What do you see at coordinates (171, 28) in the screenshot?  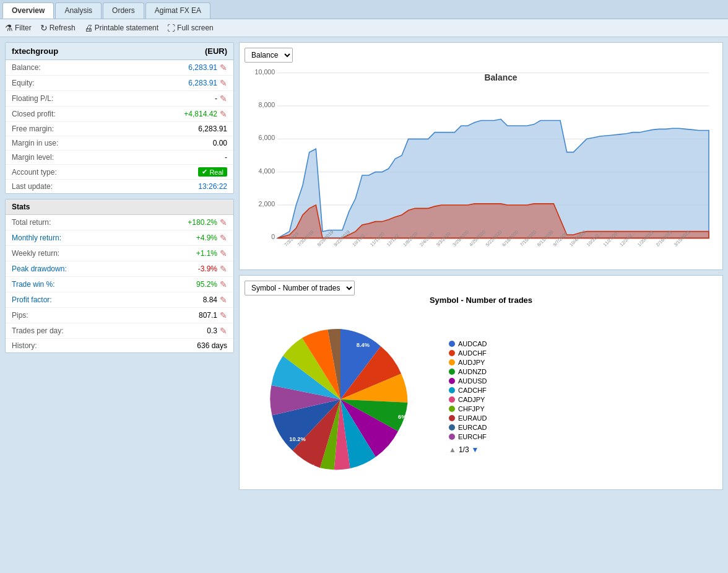 I see `fullscreen-icon: ⛶` at bounding box center [171, 28].